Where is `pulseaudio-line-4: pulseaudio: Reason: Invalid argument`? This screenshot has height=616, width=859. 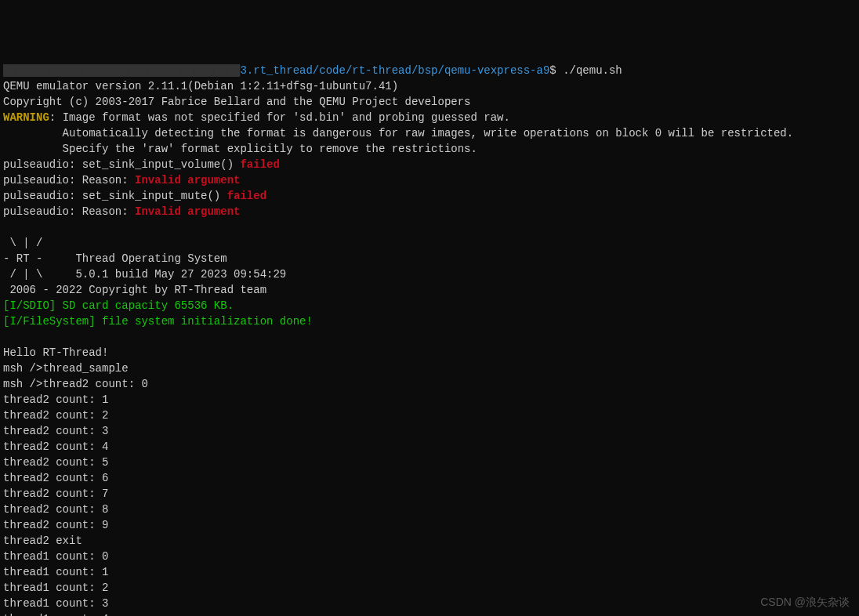
pulseaudio-line-4: pulseaudio: Reason: Invalid argument is located at coordinates (121, 212).